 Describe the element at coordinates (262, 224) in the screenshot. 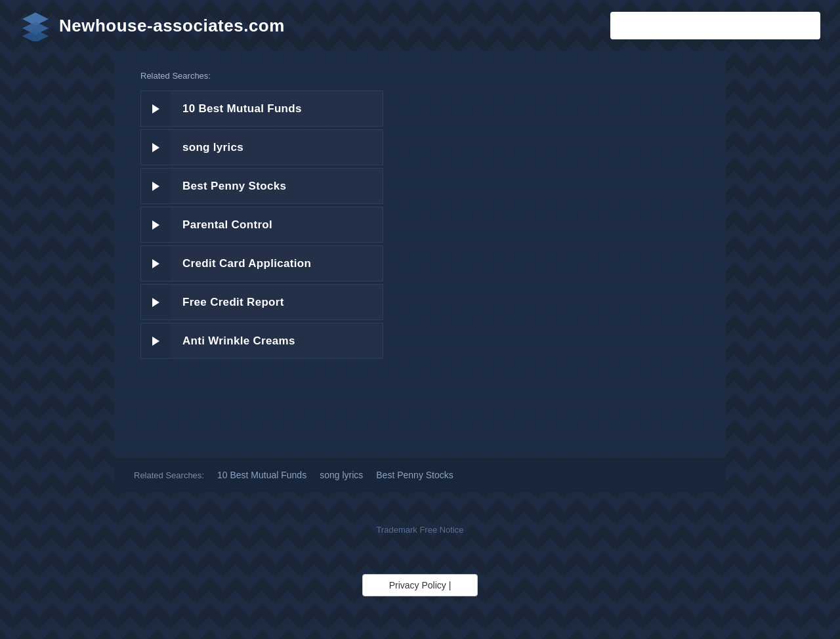

I see `search-items-list: 10 Best Mutual Fundssong lyricsBest Penn…` at that location.